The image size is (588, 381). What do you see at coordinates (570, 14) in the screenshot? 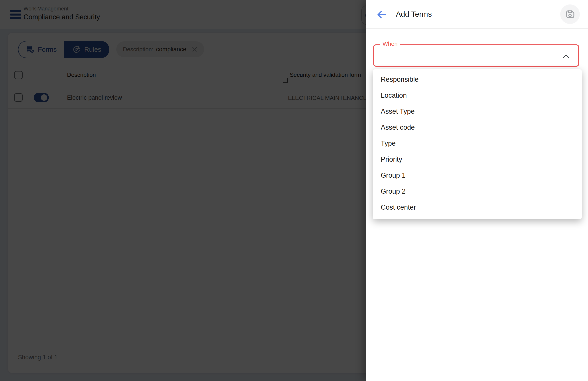
I see `save-button` at bounding box center [570, 14].